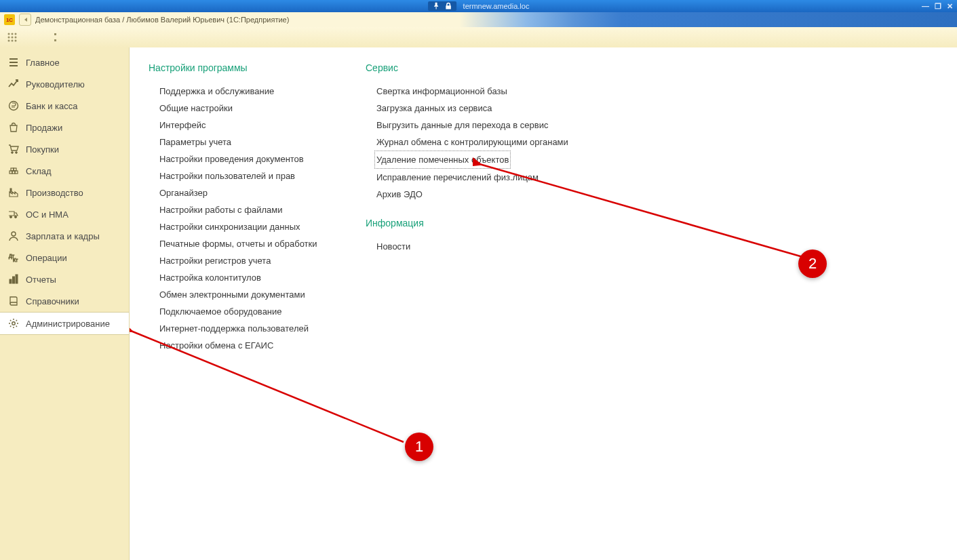 The image size is (957, 560). What do you see at coordinates (467, 236) in the screenshot?
I see `section-info: Информация Новости` at bounding box center [467, 236].